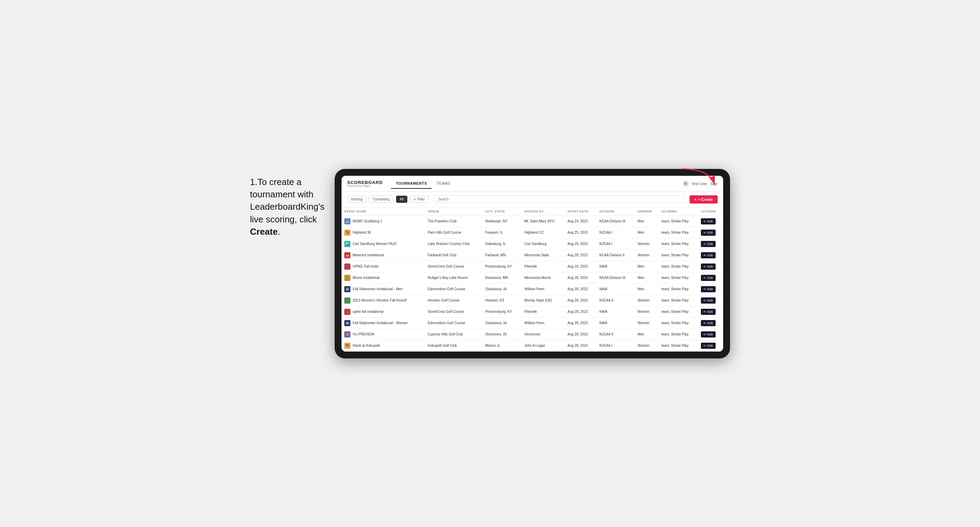 Image resolution: width=980 pixels, height=527 pixels. Describe the element at coordinates (559, 199) in the screenshot. I see `search-box` at that location.